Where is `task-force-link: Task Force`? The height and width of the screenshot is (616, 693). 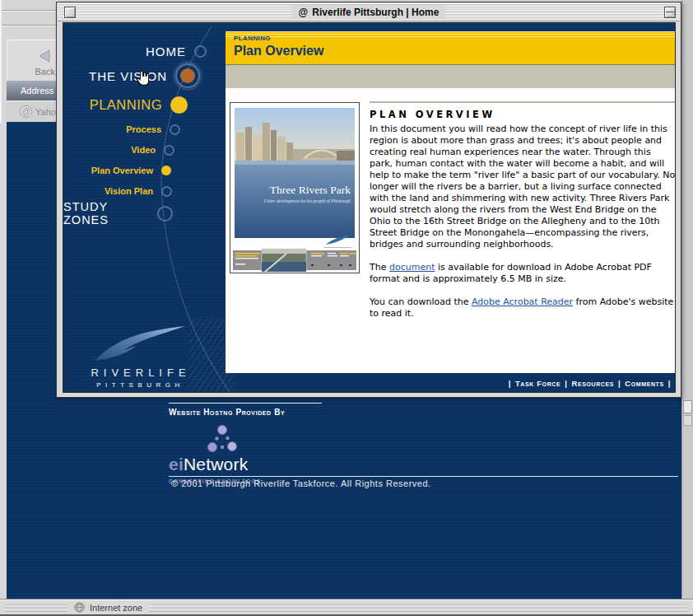 task-force-link: Task Force is located at coordinates (538, 384).